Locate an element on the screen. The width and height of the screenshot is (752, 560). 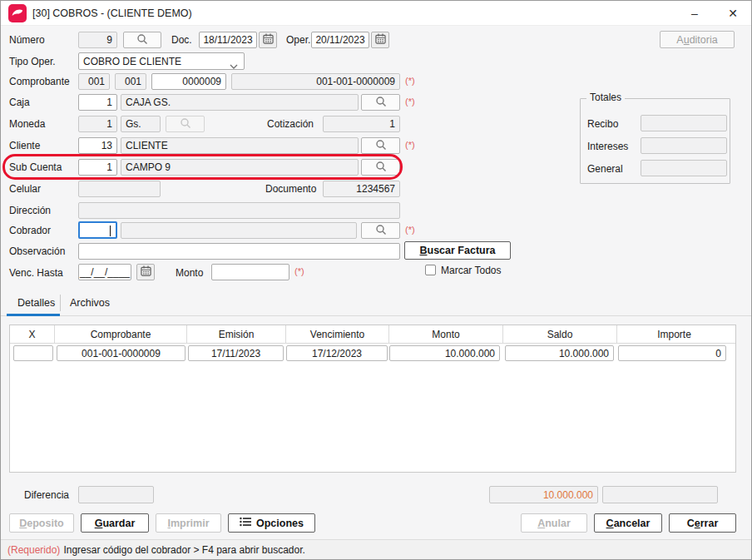
deposito-button: Deposito is located at coordinates (42, 523).